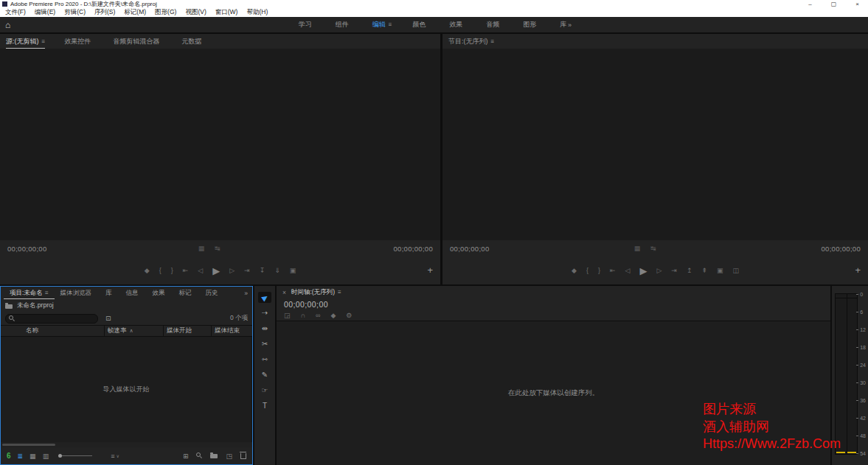 The width and height of the screenshot is (868, 465). Describe the element at coordinates (565, 25) in the screenshot. I see `workspace-tab: 库` at that location.